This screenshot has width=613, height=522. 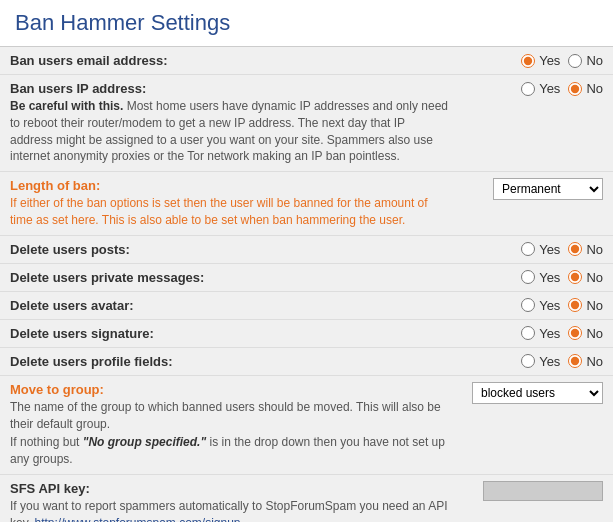 What do you see at coordinates (57, 390) in the screenshot?
I see `move-group-label: Move to group:` at bounding box center [57, 390].